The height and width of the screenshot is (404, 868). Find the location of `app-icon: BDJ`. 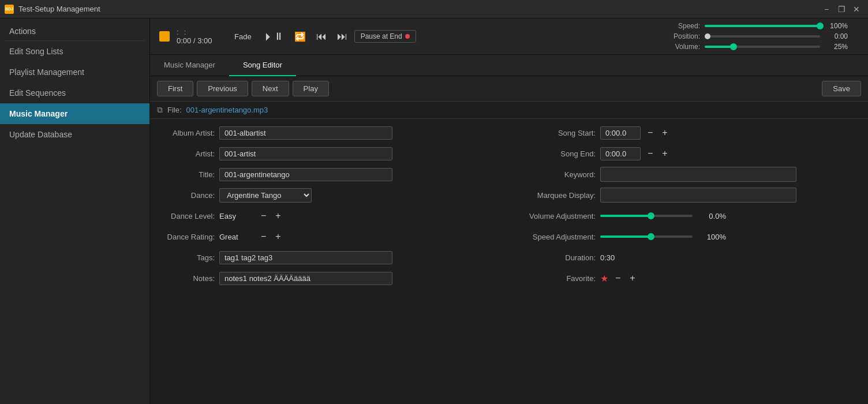

app-icon: BDJ is located at coordinates (9, 9).